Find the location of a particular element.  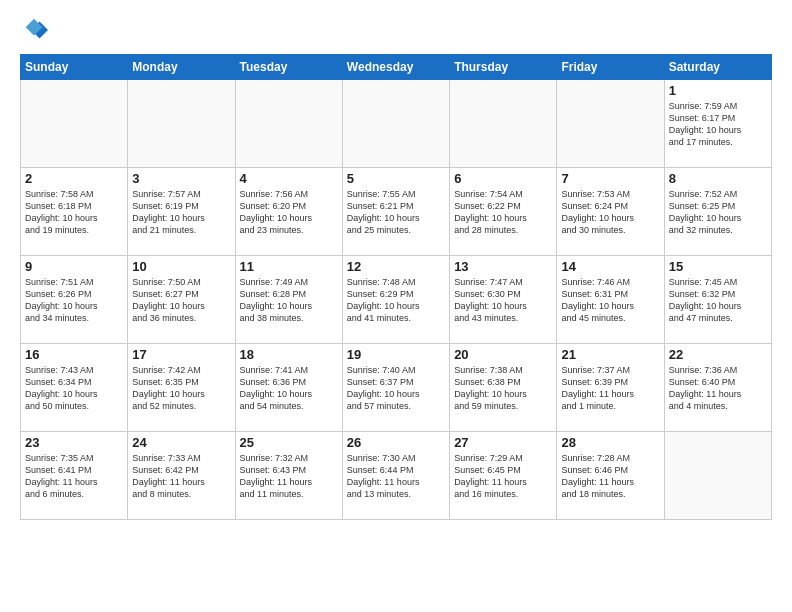

calendar-week-row: 9Sunrise: 7:51 AM Sunset: 6:26 PM Daylig… is located at coordinates (396, 300).